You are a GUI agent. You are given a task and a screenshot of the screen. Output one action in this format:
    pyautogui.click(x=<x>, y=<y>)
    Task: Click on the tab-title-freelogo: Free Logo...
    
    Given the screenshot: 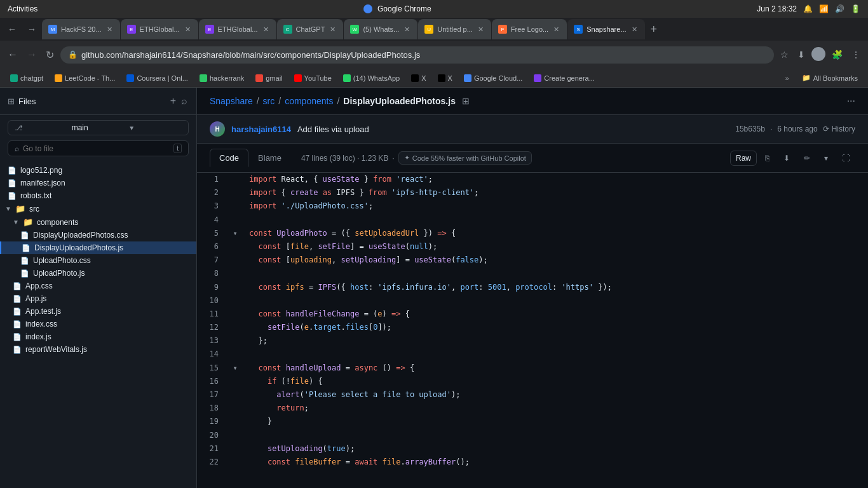 What is the action you would take?
    pyautogui.click(x=530, y=29)
    